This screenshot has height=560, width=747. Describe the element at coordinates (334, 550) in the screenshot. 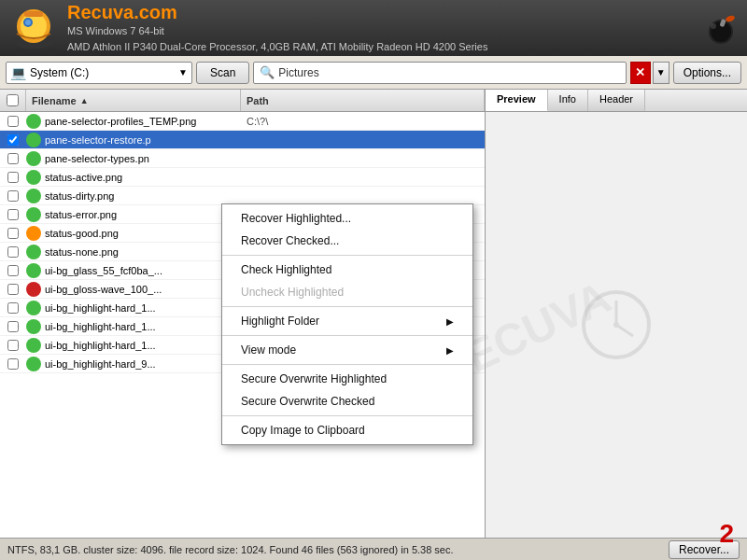

I see `status-text: NTFS, 83,1 GB. cluster size: 4096. file …` at that location.